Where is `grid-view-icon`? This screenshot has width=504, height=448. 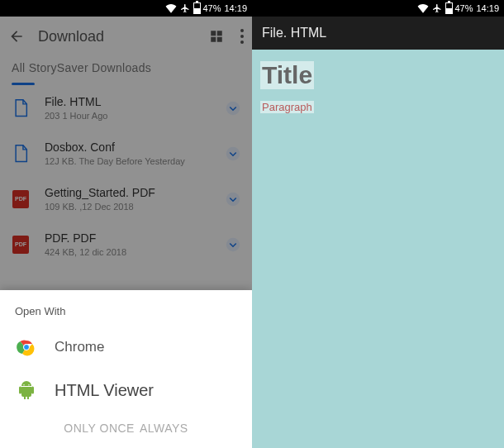
grid-view-icon is located at coordinates (216, 36).